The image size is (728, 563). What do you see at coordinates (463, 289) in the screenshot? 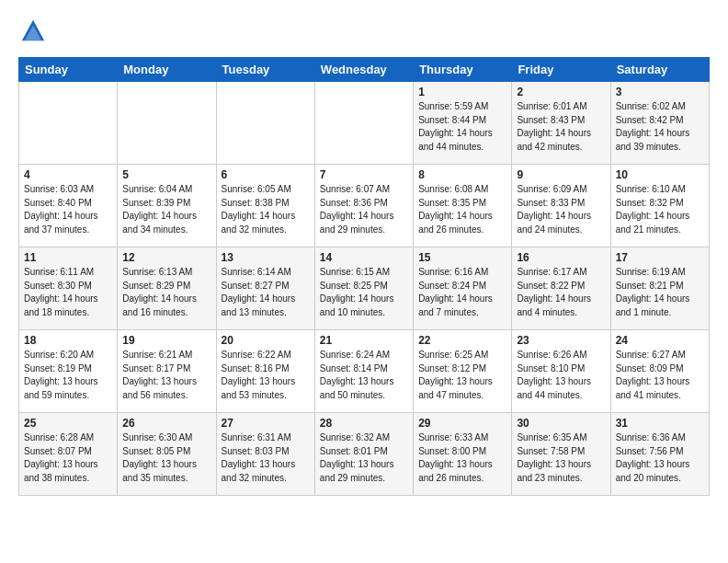
I see `calendar-cell: 15Sunrise: 6:16 AM Sunset: 8:24 PM Dayli…` at bounding box center [463, 289].